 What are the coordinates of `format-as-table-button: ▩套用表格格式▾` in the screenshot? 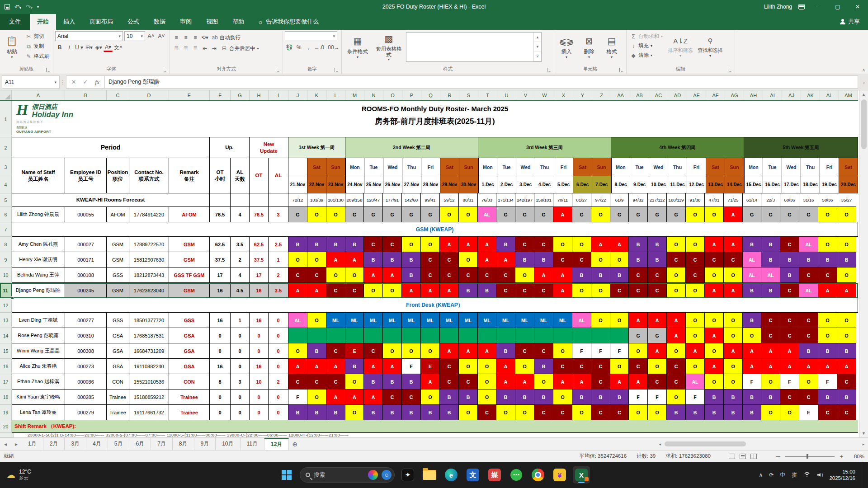 It's located at (389, 47).